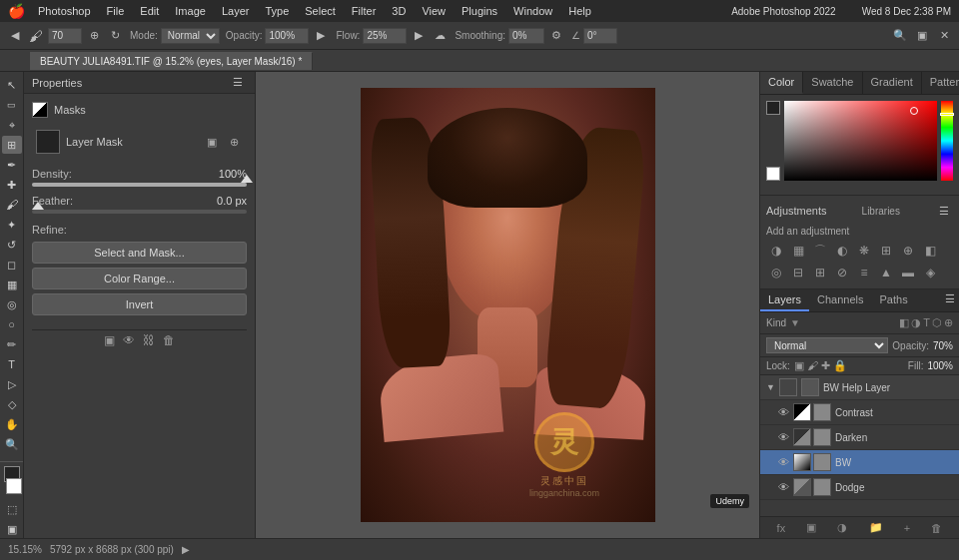 This screenshot has height=560, width=959. Describe the element at coordinates (212, 142) in the screenshot. I see `mask-pixel-icon: ▣` at that location.